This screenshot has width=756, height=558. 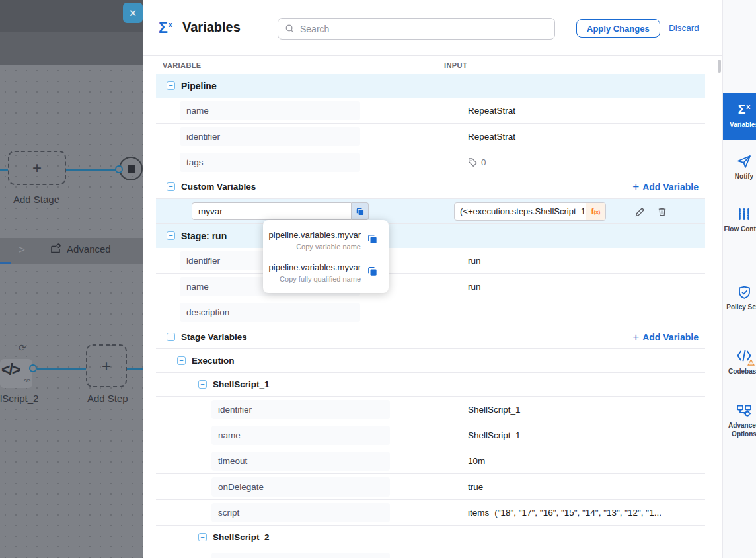 What do you see at coordinates (431, 136) in the screenshot?
I see `field-row-identifier: identifierRepeatStrat` at bounding box center [431, 136].